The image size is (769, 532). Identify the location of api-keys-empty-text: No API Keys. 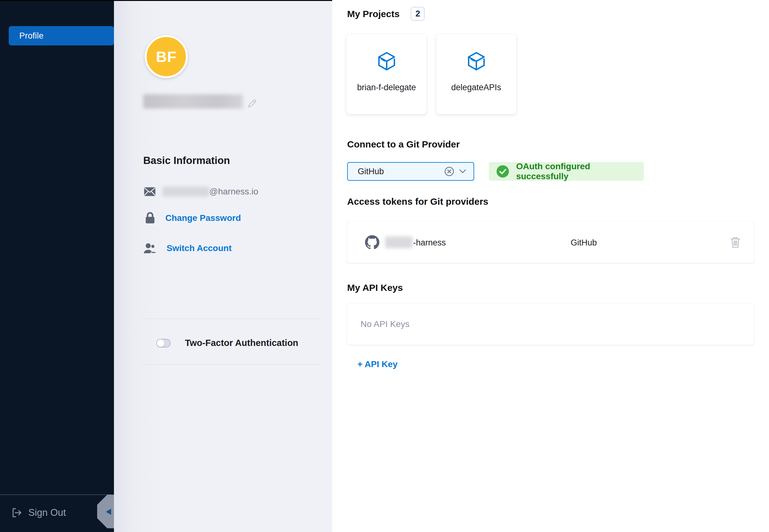
(385, 324).